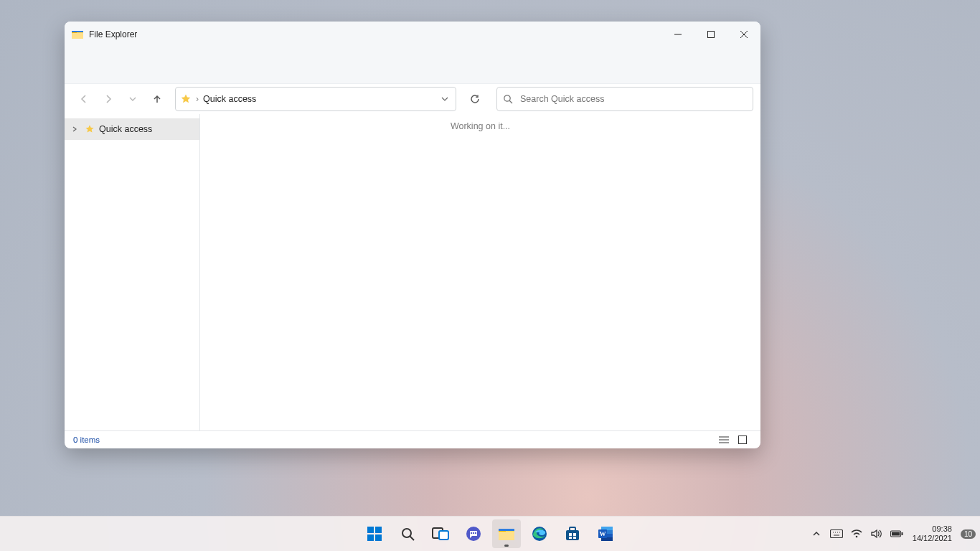 This screenshot has height=551, width=980. I want to click on large-icons-view-button, so click(743, 440).